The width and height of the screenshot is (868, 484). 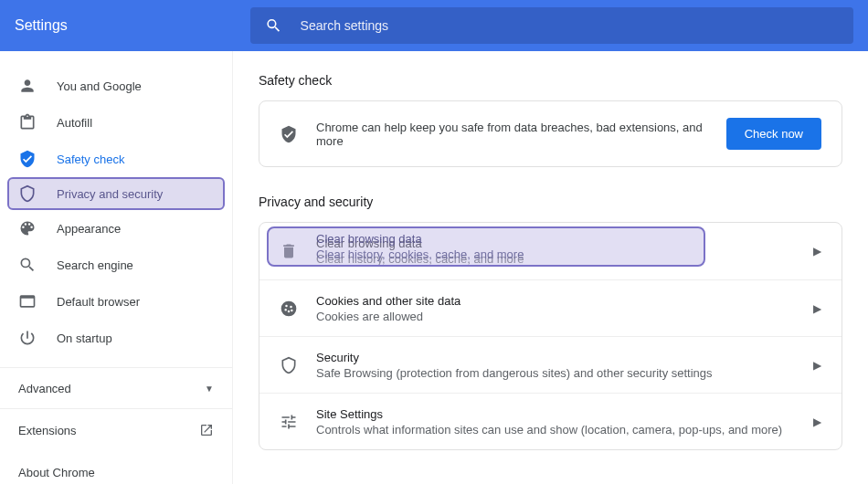 I want to click on page-title: Settings, so click(x=41, y=26).